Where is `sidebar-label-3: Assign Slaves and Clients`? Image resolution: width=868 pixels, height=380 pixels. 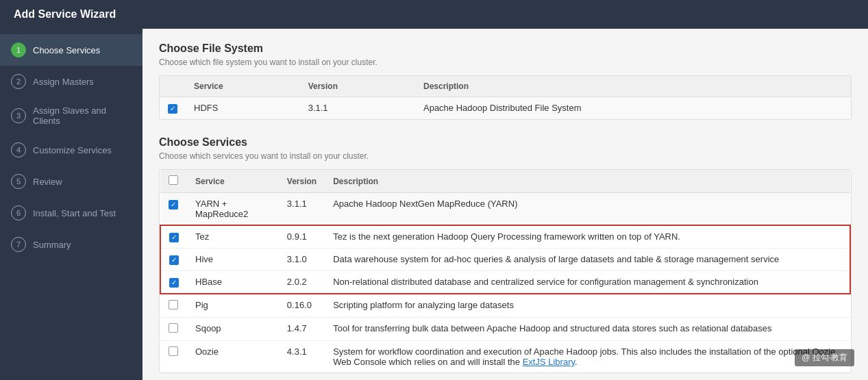
sidebar-label-3: Assign Slaves and Clients is located at coordinates (82, 116).